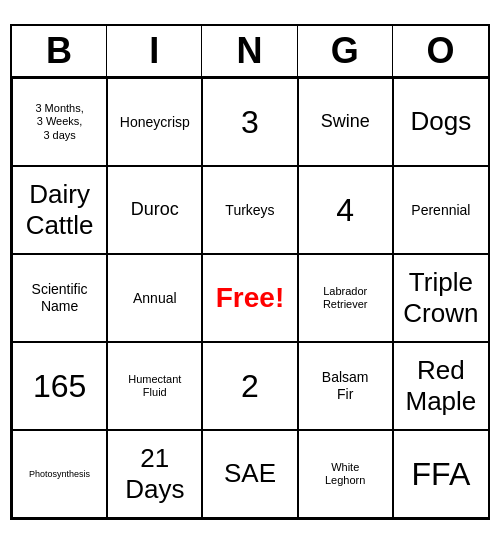  What do you see at coordinates (155, 122) in the screenshot?
I see `cell-text-1: Honeycrisp` at bounding box center [155, 122].